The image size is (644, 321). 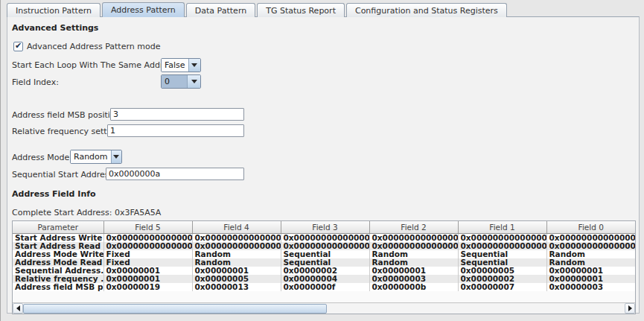 I want to click on cell-parameter: Sequential Address..., so click(x=58, y=271).